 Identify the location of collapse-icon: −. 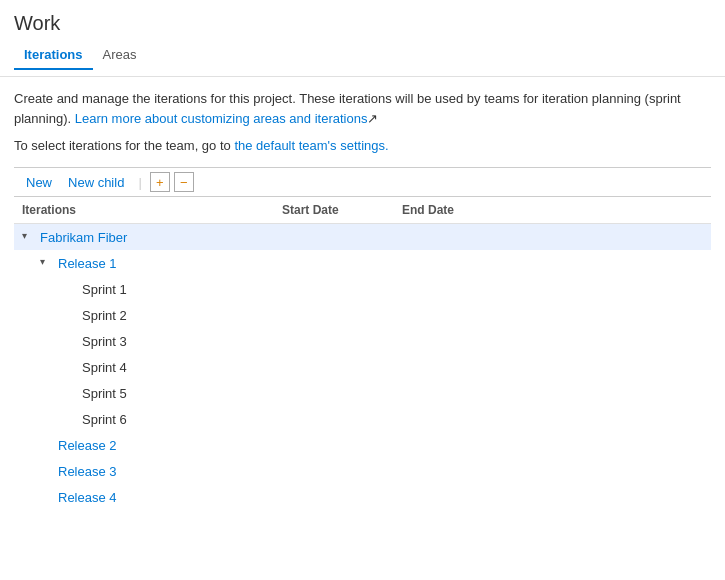
(184, 182).